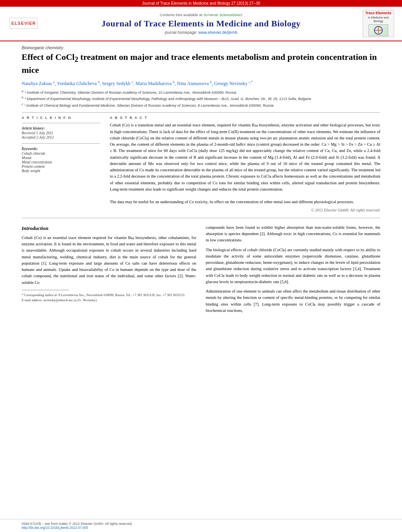 The height and width of the screenshot is (532, 402). I want to click on keywords-title: Keywords:, so click(61, 149).